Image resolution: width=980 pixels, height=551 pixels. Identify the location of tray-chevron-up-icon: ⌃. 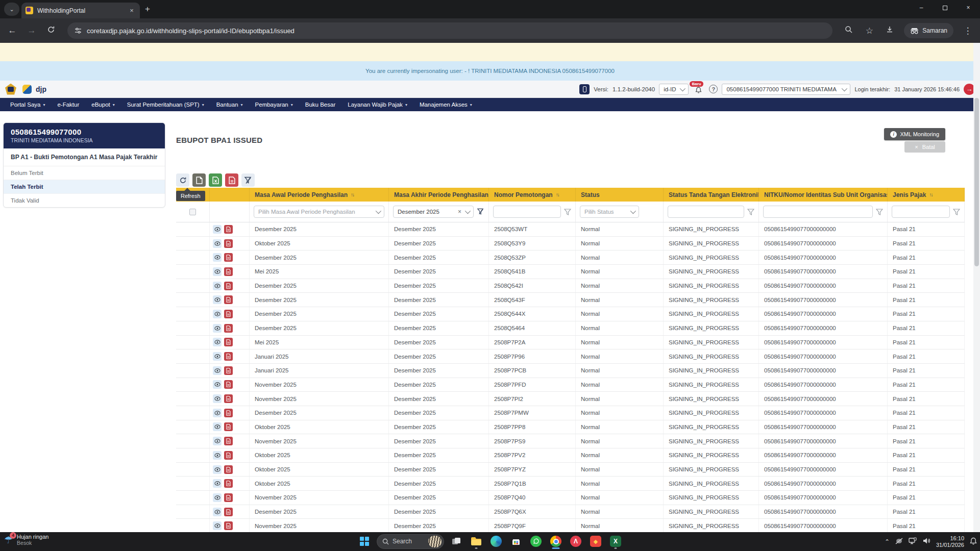
(887, 542).